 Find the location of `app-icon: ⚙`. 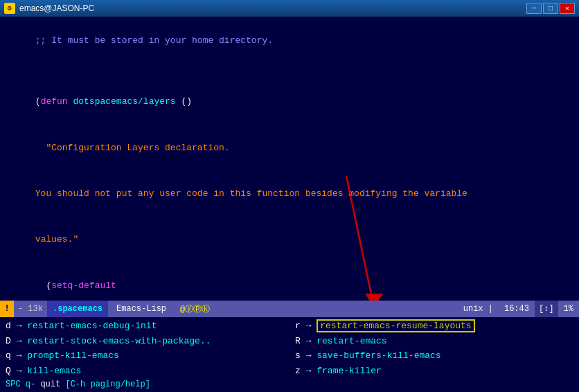

app-icon: ⚙ is located at coordinates (10, 8).